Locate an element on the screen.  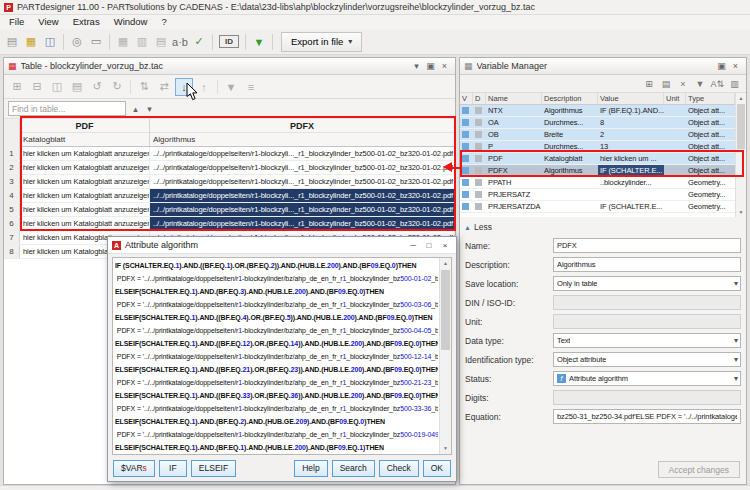
title-bar: P PARTdesigner 11.00 - PARTsolutions by … is located at coordinates (375, 8).